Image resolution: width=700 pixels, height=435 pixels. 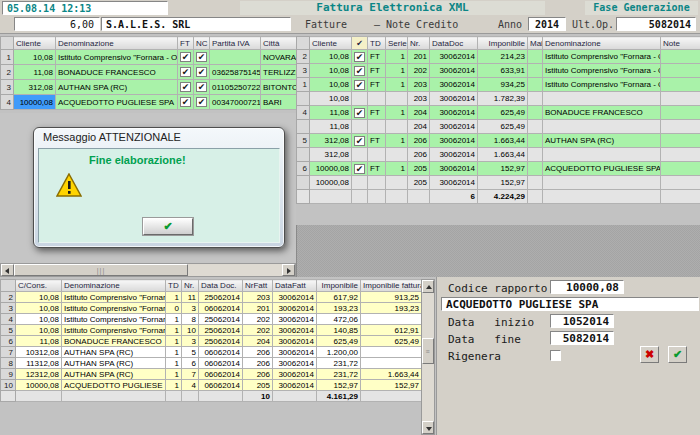 I want to click on table-row: 211,08BONADUCE FRANCESCO✔✔03625875145TER…, so click(x=149, y=72).